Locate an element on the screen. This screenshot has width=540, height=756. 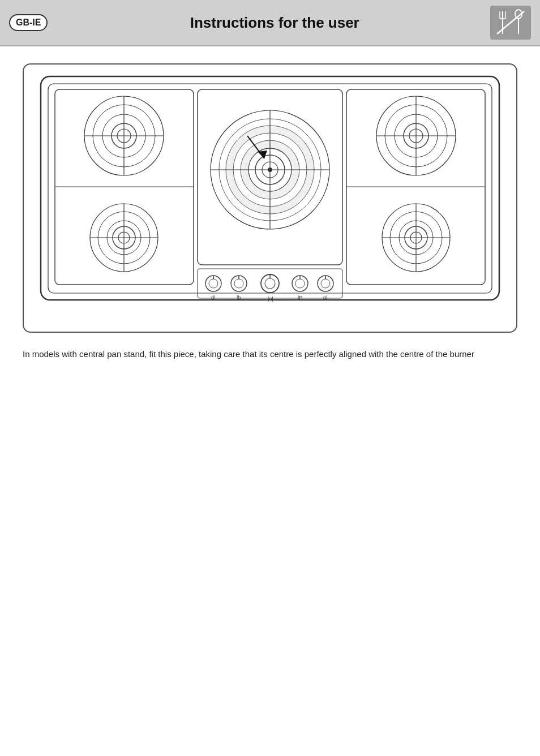
svg-text: d| is located at coordinates (213, 298).